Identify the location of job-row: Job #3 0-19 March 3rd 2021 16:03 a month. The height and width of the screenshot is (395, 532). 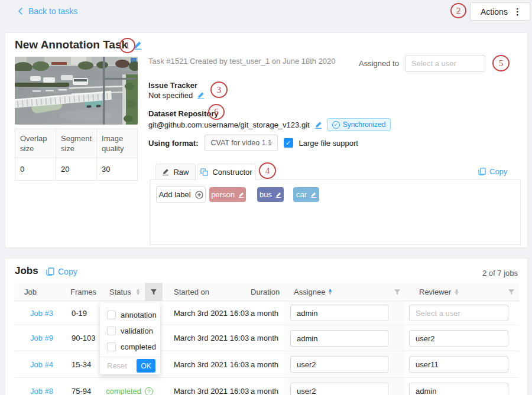
(267, 313).